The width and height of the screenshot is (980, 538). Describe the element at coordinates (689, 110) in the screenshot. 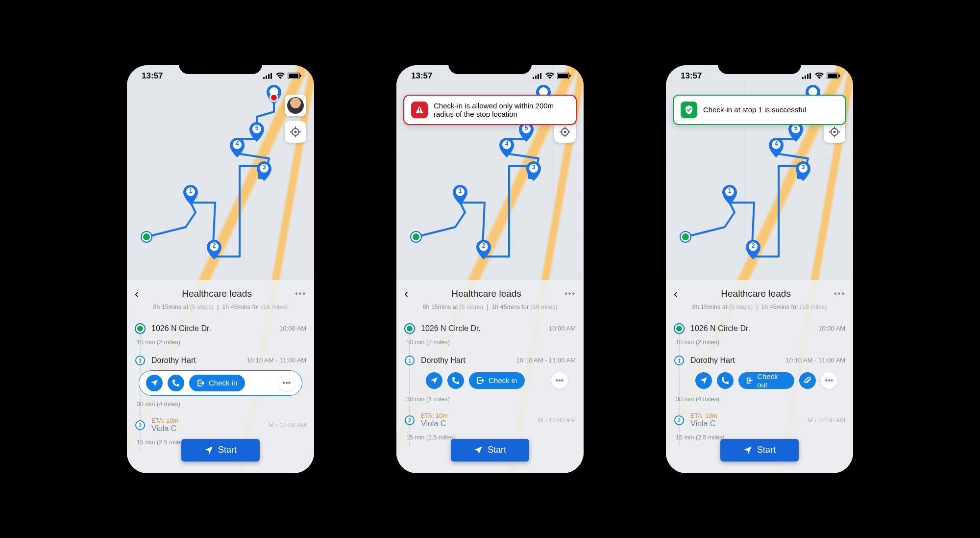

I see `shield-check-icon` at that location.